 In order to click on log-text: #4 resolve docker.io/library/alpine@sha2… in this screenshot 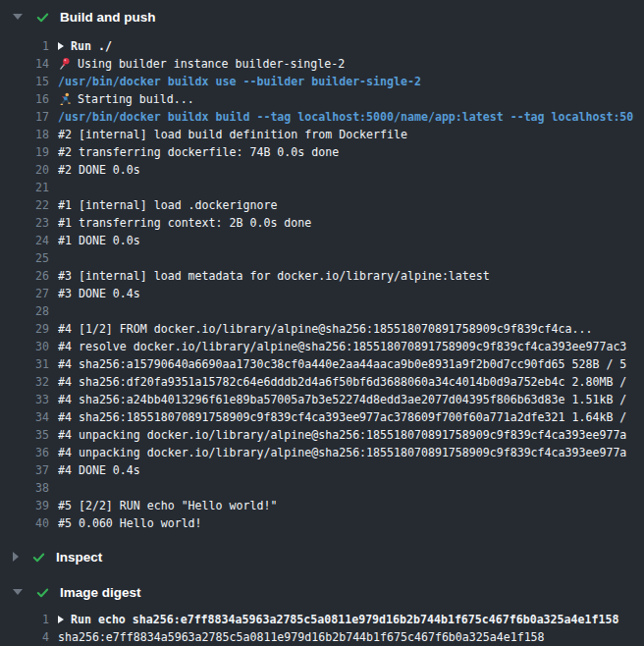, I will do `click(342, 347)`.